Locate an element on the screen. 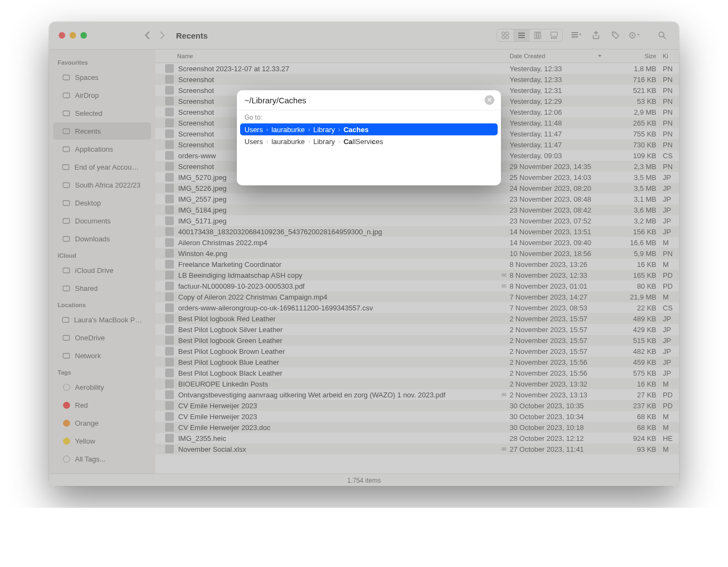 This screenshot has width=728, height=567. file-row: factuur-NL000089-10-2023-0005303.pdf✉8 N… is located at coordinates (417, 286).